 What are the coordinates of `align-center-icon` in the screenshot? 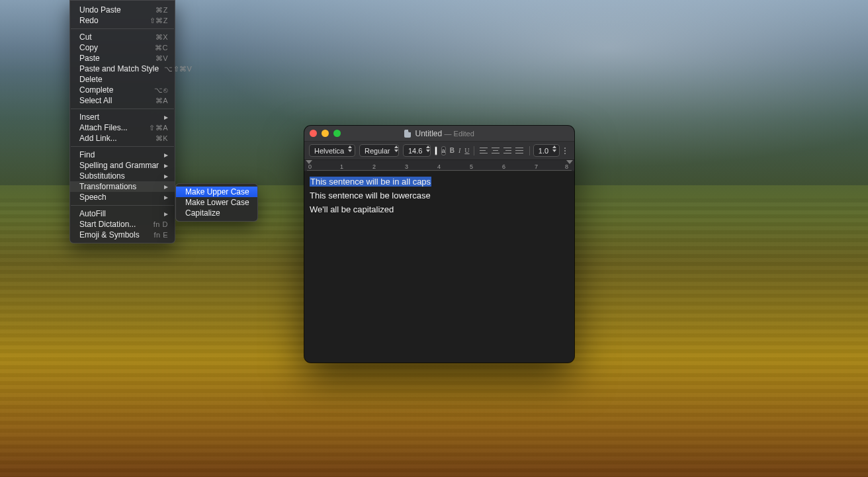 It's located at (496, 151).